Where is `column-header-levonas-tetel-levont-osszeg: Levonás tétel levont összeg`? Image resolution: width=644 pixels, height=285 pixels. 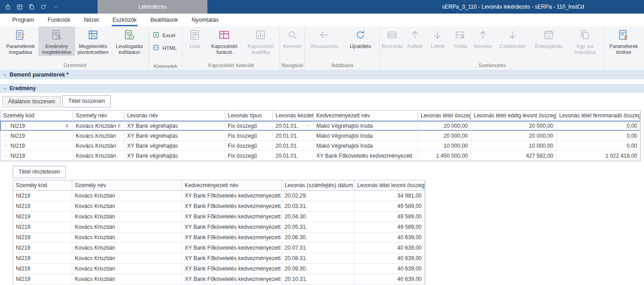 column-header-levonas-tetel-levont-osszeg: Levonás tétel levont összeg is located at coordinates (389, 185).